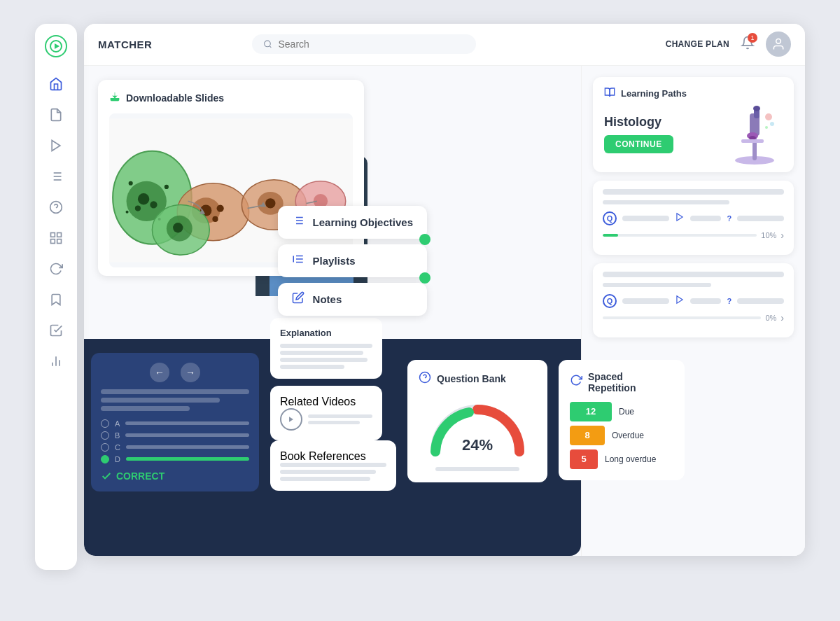 Image resolution: width=840 pixels, height=621 pixels. Describe the element at coordinates (693, 300) in the screenshot. I see `progress-card-2: Q ? 0% ›` at that location.